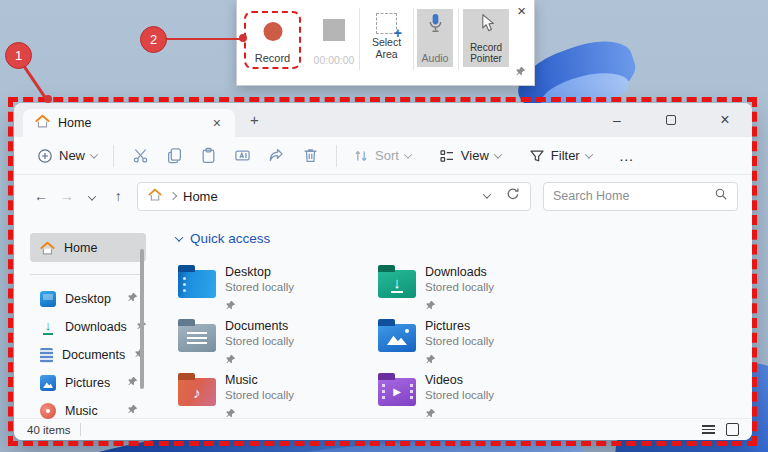 Image resolution: width=768 pixels, height=452 pixels. What do you see at coordinates (93, 196) in the screenshot?
I see `recent-locations-button` at bounding box center [93, 196].